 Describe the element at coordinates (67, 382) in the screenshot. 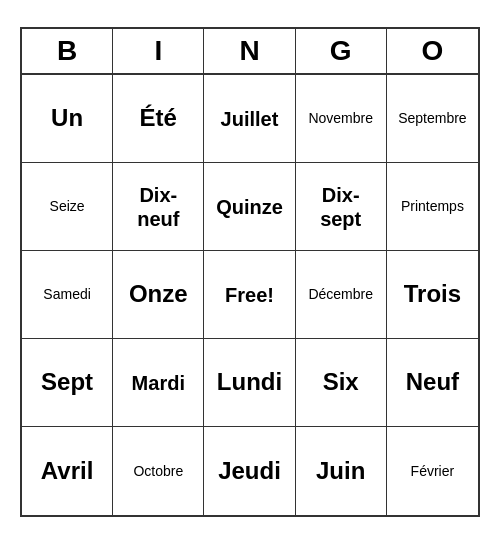

I see `cell-text-15: Sept` at that location.